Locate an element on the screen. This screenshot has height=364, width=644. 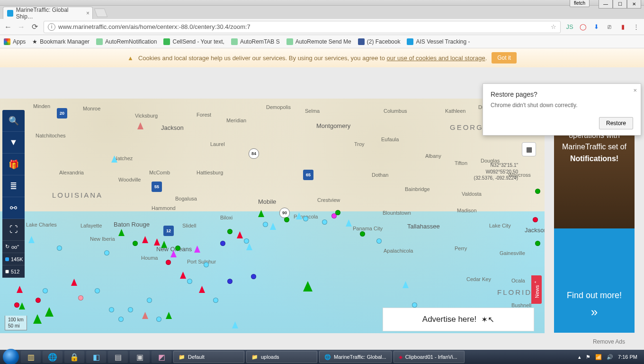
close-window-button: ✕ is located at coordinates (634, 4).